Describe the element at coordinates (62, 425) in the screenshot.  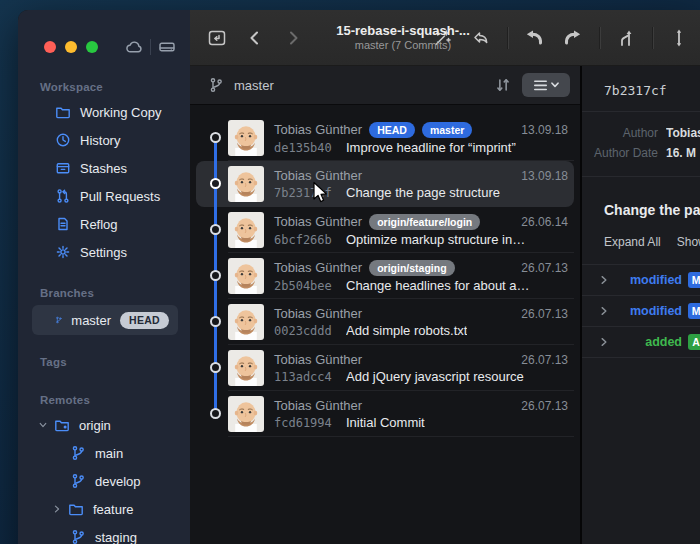
I see `remote-icon` at that location.